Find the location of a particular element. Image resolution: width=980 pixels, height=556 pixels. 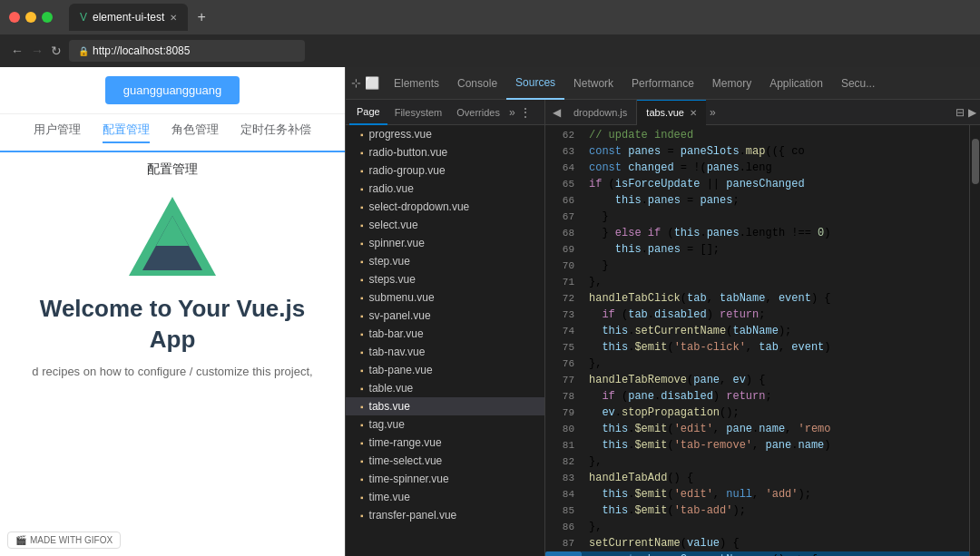

line-num-70: 70 is located at coordinates (564, 266).